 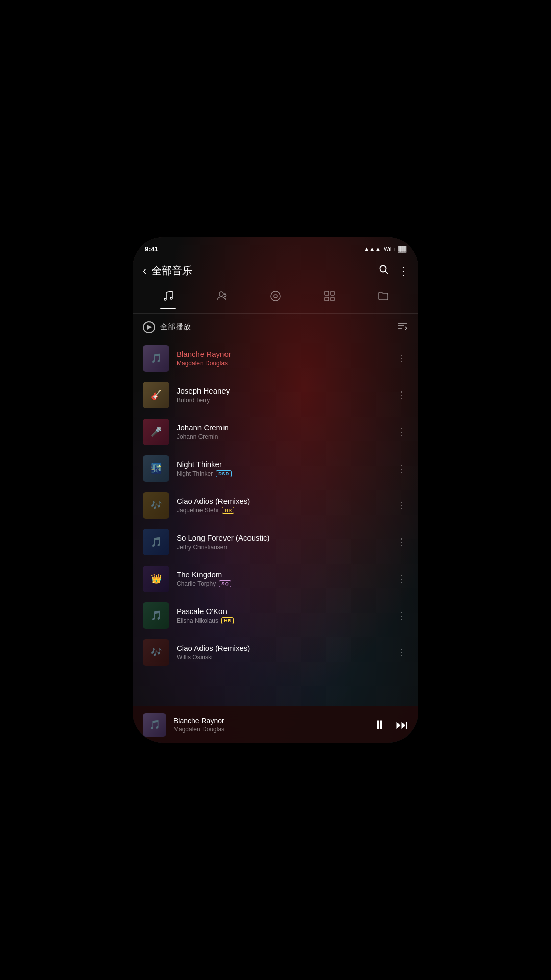 I want to click on song-item: 🎵 Pascale O'Kon Elisha Nikolaus HR ⋮, so click(x=276, y=616).